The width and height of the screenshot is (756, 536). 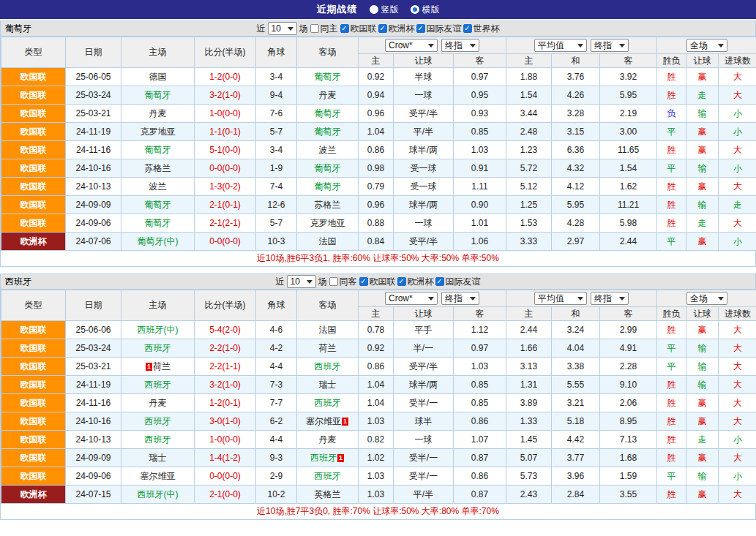 I want to click on same-venue-filter: 同主, so click(x=324, y=29).